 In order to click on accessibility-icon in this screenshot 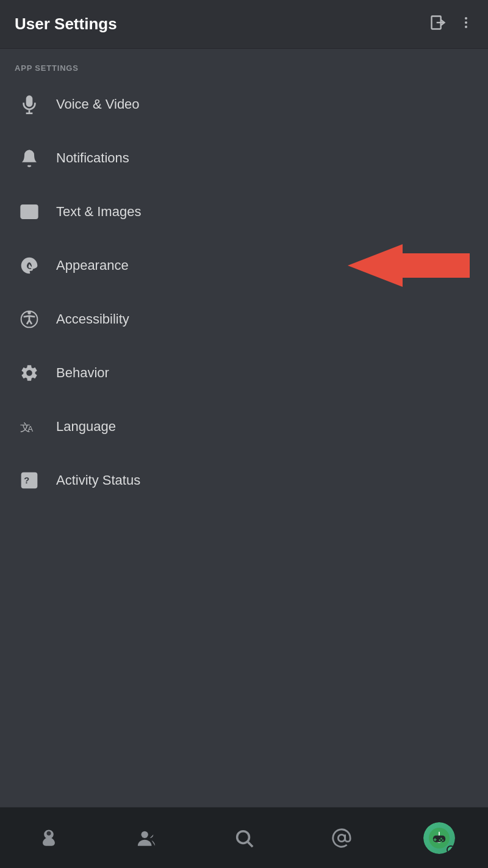, I will do `click(29, 319)`.